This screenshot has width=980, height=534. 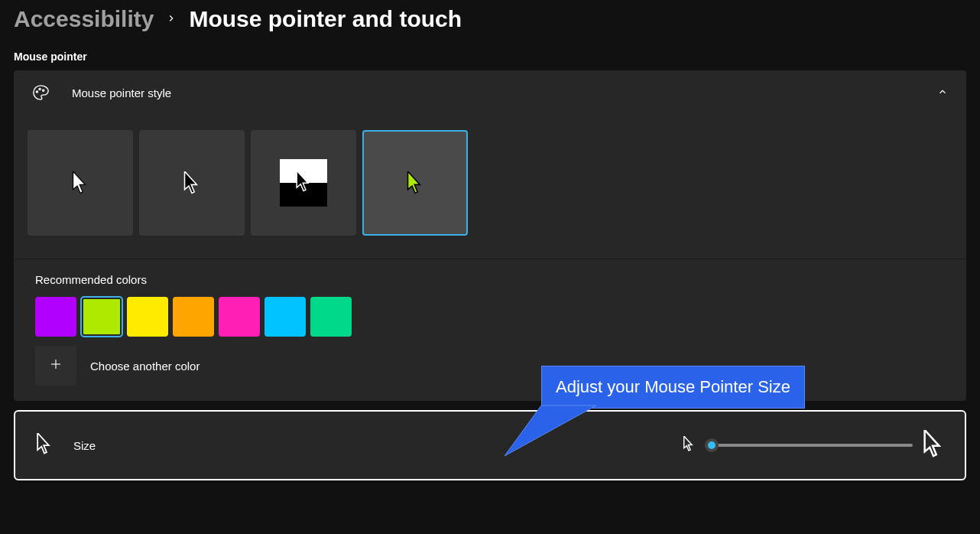 What do you see at coordinates (41, 93) in the screenshot?
I see `palette-icon` at bounding box center [41, 93].